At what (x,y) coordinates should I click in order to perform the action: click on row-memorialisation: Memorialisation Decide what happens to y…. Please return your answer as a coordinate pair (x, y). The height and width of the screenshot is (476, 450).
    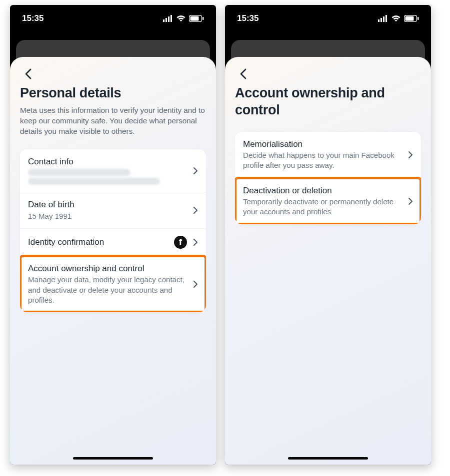
    Looking at the image, I should click on (328, 155).